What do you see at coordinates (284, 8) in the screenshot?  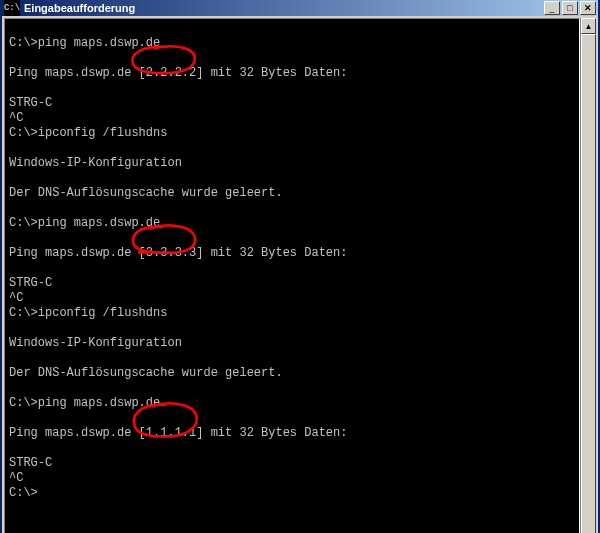 I see `window-title: Eingabeaufforderung` at bounding box center [284, 8].